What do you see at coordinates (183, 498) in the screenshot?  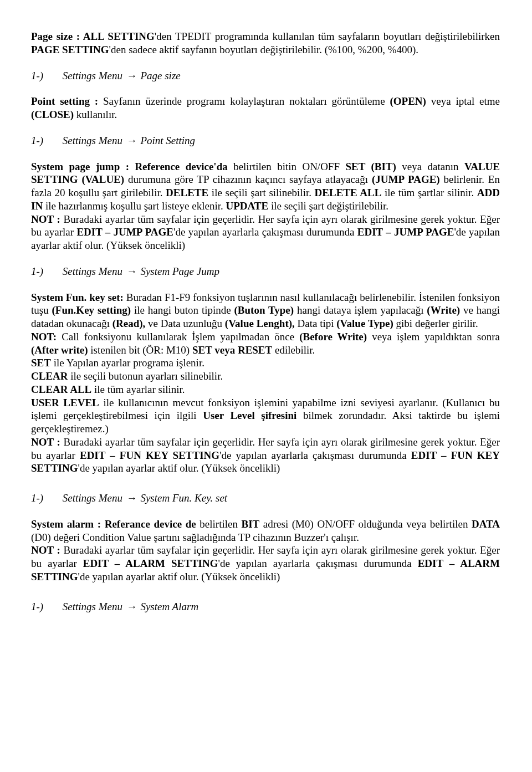 I see `nav-dest: System Fun. Key. set` at bounding box center [183, 498].